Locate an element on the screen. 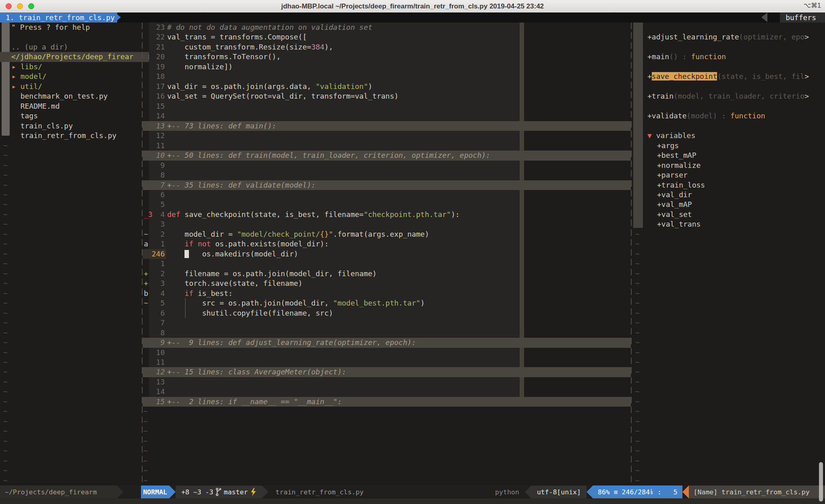 Image resolution: width=825 pixels, height=504 pixels. tagbar-entry: +train_loss is located at coordinates (728, 185).